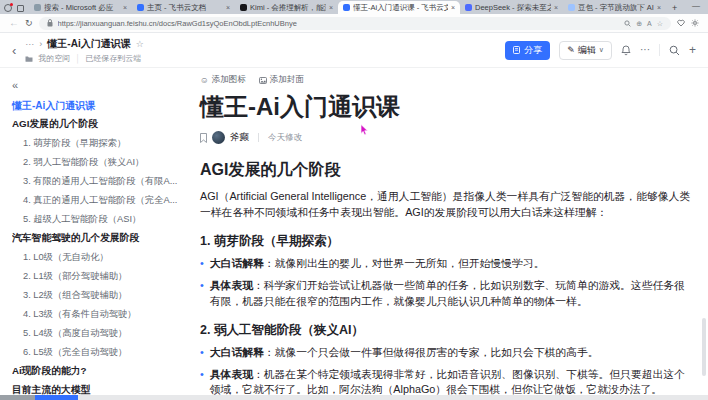 This screenshot has width=708, height=400. Describe the element at coordinates (354, 398) in the screenshot. I see `video-progress-bar` at that location.